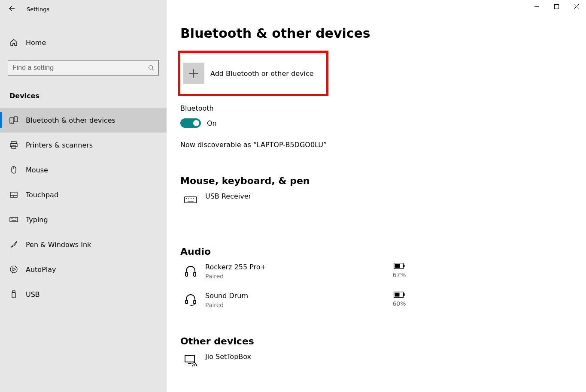  I want to click on app-title: Settings, so click(38, 9).